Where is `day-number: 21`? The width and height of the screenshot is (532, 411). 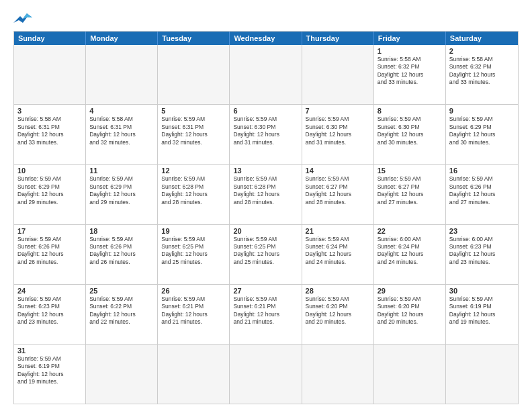
day-number: 21 is located at coordinates (338, 231).